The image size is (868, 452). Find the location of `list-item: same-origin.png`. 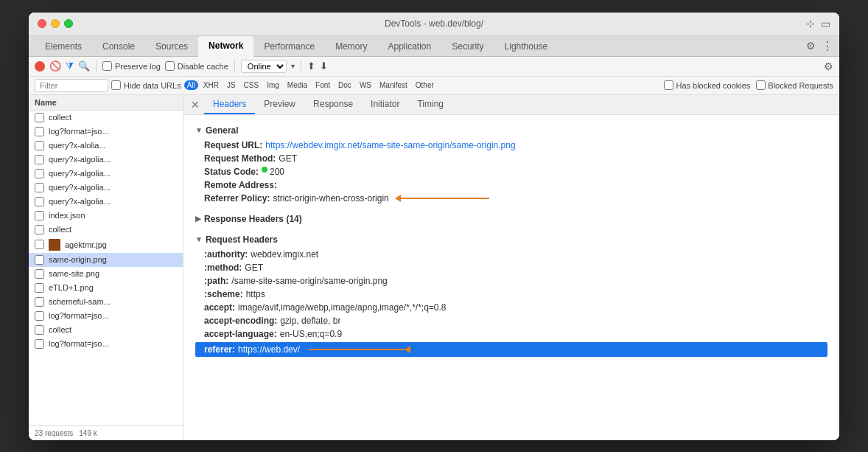

list-item: same-origin.png is located at coordinates (106, 260).